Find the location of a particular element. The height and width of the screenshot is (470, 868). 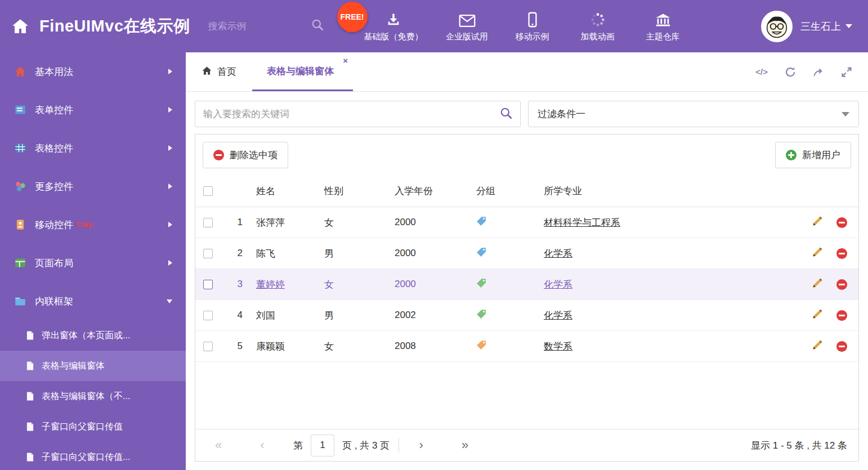

avatar is located at coordinates (777, 26).